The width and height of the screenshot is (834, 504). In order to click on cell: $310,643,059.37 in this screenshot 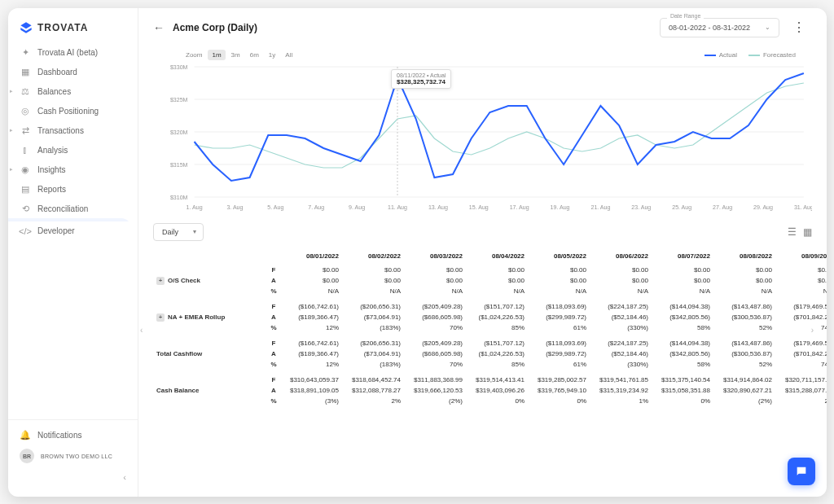, I will do `click(311, 379)`.